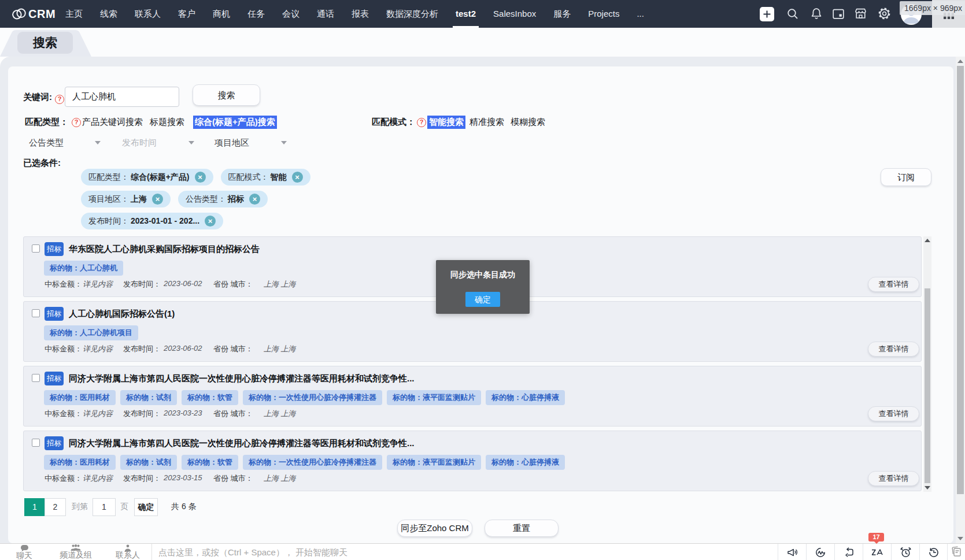  Describe the element at coordinates (641, 14) in the screenshot. I see `nav-overflow-menu: ...` at that location.